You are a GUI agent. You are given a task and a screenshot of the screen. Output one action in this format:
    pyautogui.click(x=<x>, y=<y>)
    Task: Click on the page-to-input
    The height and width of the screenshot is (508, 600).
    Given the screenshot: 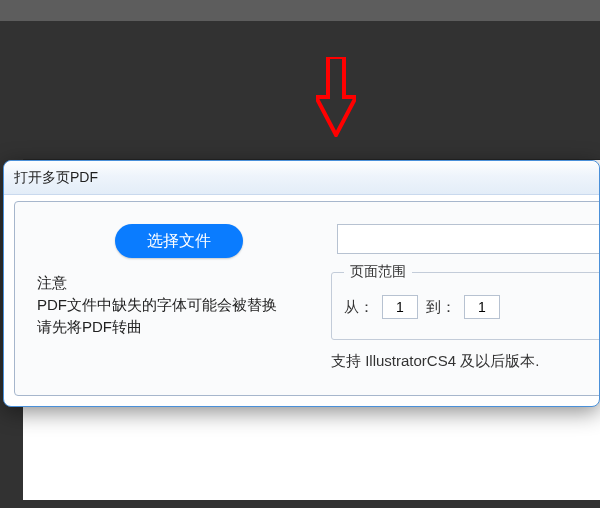 What is the action you would take?
    pyautogui.click(x=482, y=307)
    